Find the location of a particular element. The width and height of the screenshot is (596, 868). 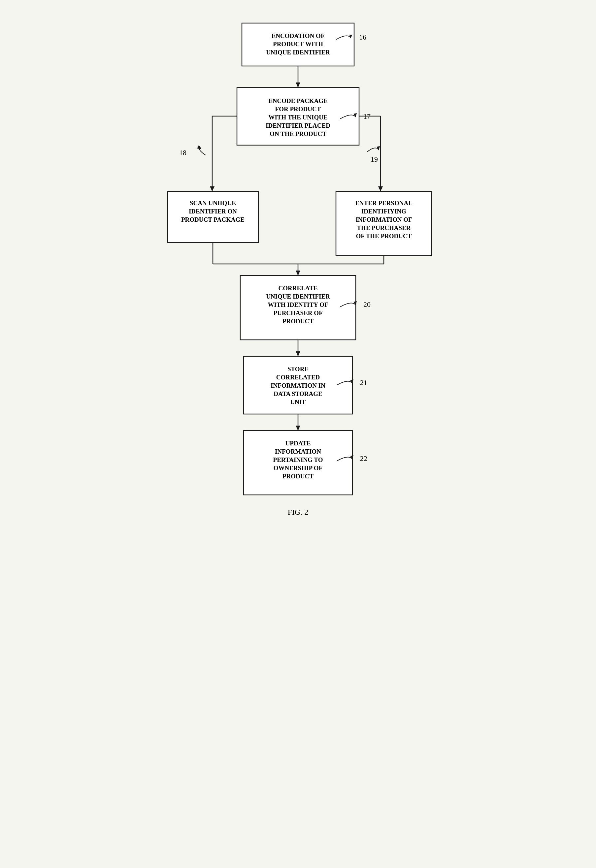

svg-text: INFORMATION is located at coordinates (298, 452).